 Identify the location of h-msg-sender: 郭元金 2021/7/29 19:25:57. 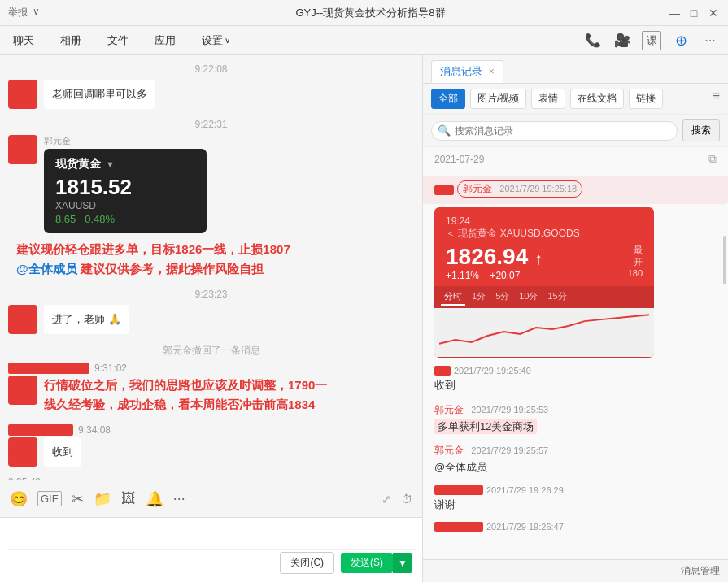
(576, 450).